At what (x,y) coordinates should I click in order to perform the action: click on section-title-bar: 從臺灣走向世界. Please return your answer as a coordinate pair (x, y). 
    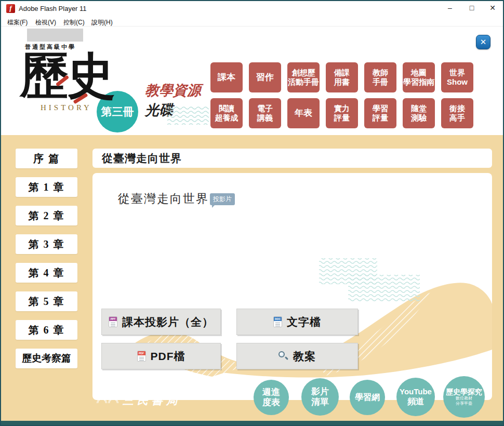
    Looking at the image, I should click on (292, 158).